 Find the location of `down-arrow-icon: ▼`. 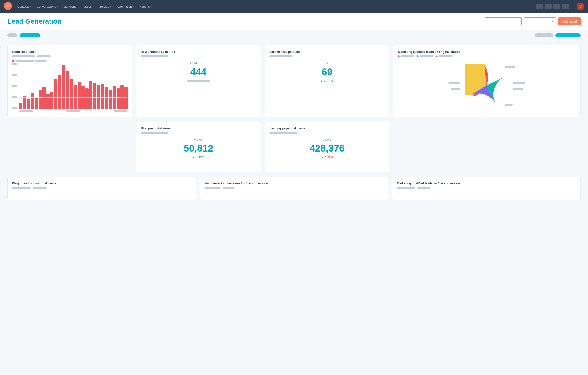

down-arrow-icon: ▼ is located at coordinates (322, 157).